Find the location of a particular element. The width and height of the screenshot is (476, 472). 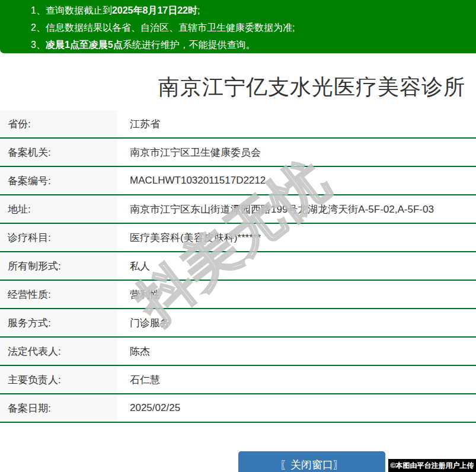

notice-bold-text: 凌晨1点至凌晨5点 is located at coordinates (84, 45).